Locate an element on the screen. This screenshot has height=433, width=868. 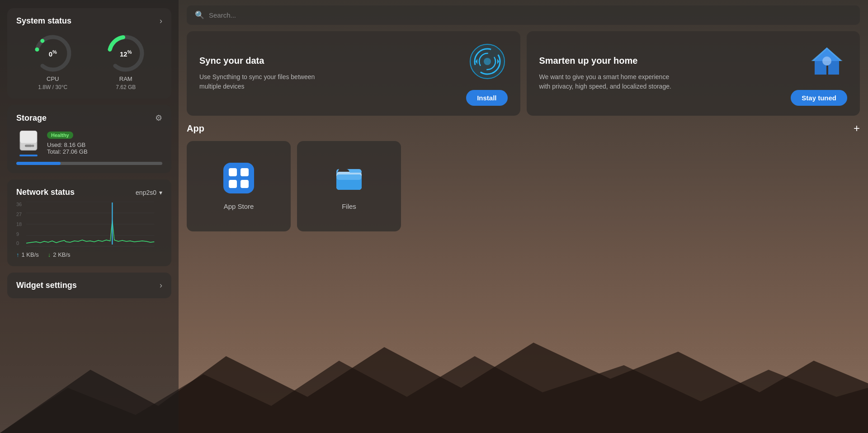
upload-speed: ↑ 1 KB/s is located at coordinates (28, 255).